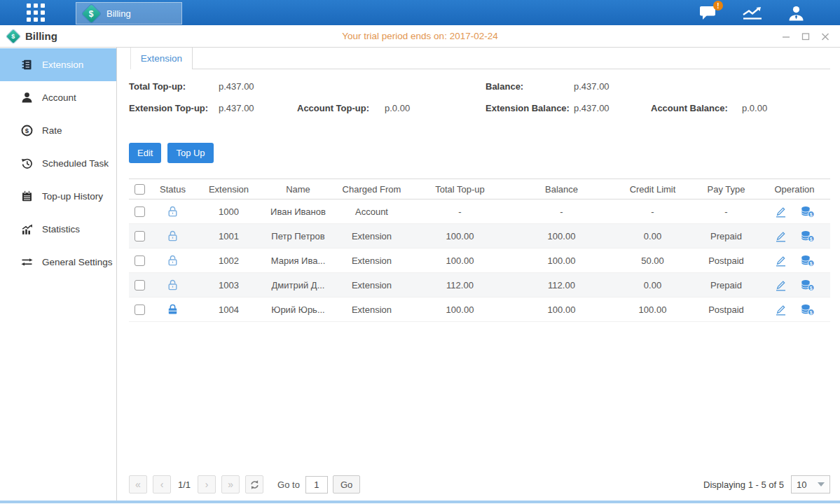  What do you see at coordinates (460, 211) in the screenshot?
I see `cell-total-topup: -` at bounding box center [460, 211].